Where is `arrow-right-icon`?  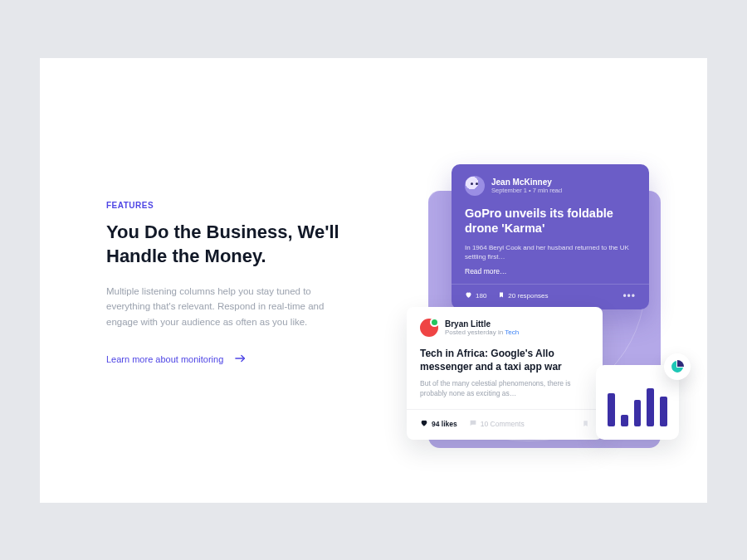
arrow-right-icon is located at coordinates (241, 359).